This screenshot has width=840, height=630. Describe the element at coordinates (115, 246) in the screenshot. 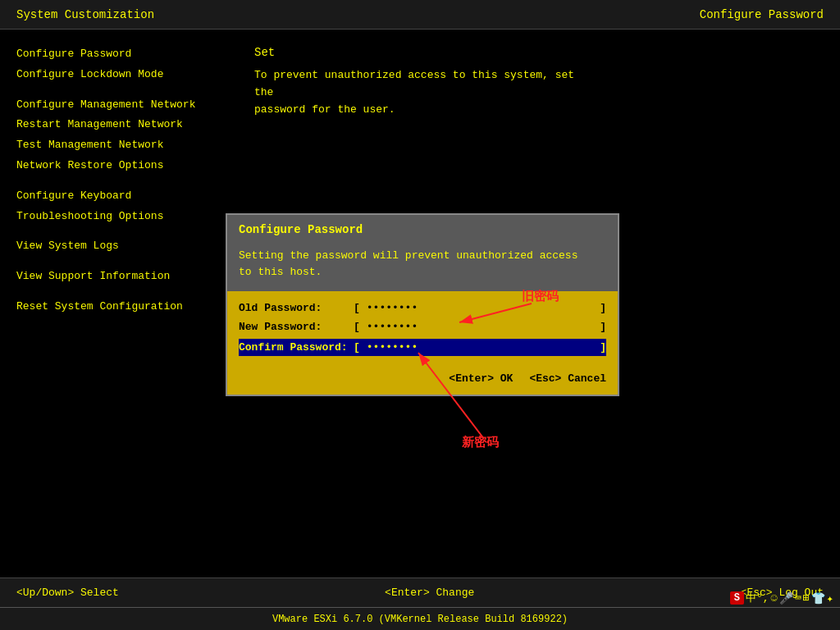

I see `sidebar-item-view-logs: View System Logs` at that location.